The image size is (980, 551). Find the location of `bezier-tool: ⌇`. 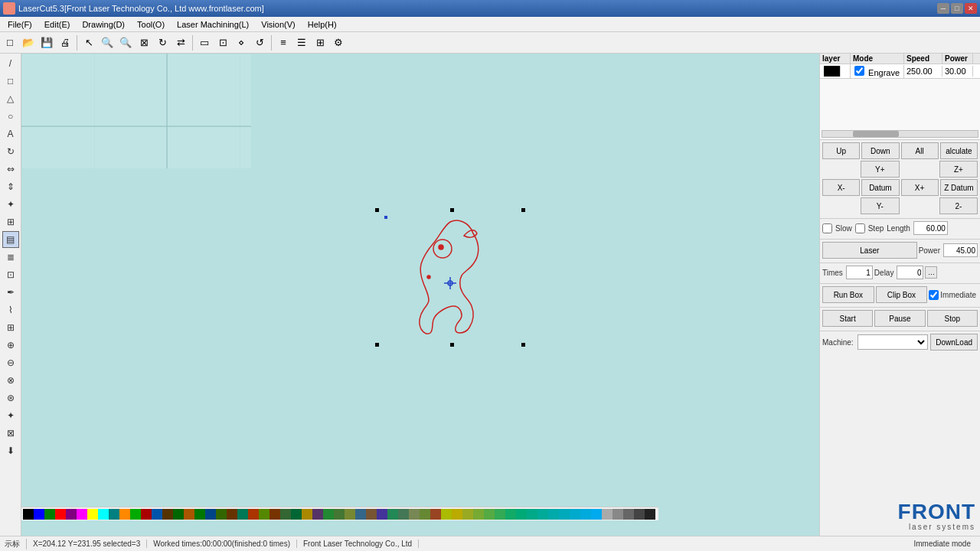

bezier-tool: ⌇ is located at coordinates (11, 310).